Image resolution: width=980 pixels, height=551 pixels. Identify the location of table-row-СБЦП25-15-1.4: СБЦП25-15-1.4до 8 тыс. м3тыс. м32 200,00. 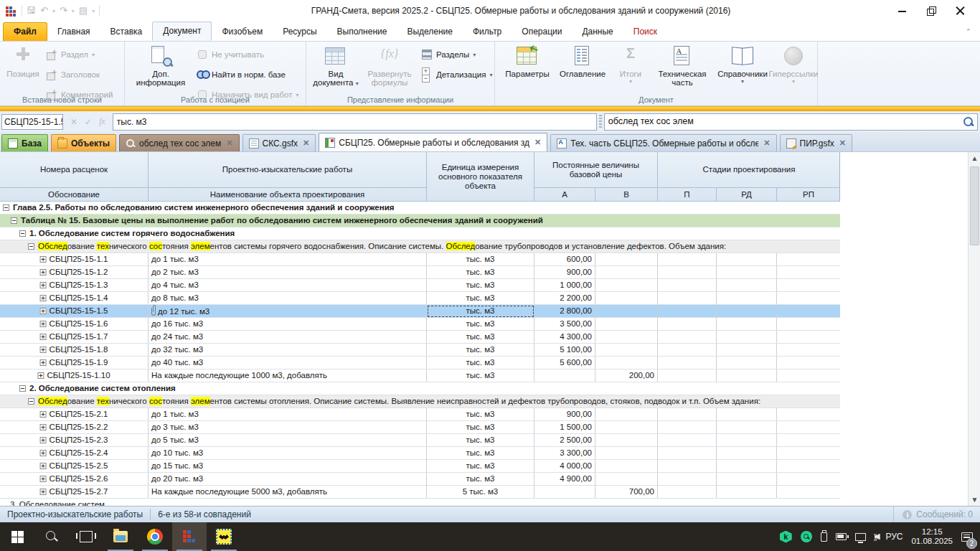
(420, 298).